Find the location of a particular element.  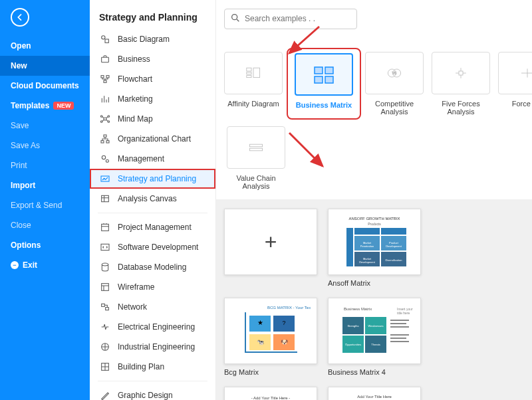

sidebar-item-cloud-documents: Cloud Documents is located at coordinates (45, 86).